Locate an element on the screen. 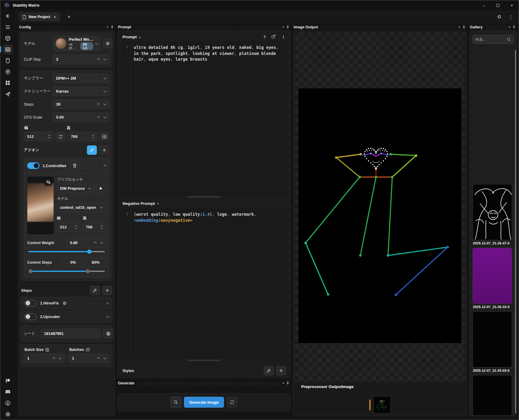  negative-prompt-title: Negative Prompt is located at coordinates (139, 203).